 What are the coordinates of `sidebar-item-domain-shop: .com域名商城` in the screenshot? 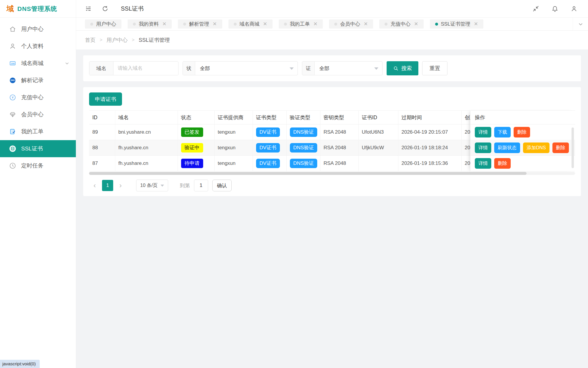 It's located at (38, 63).